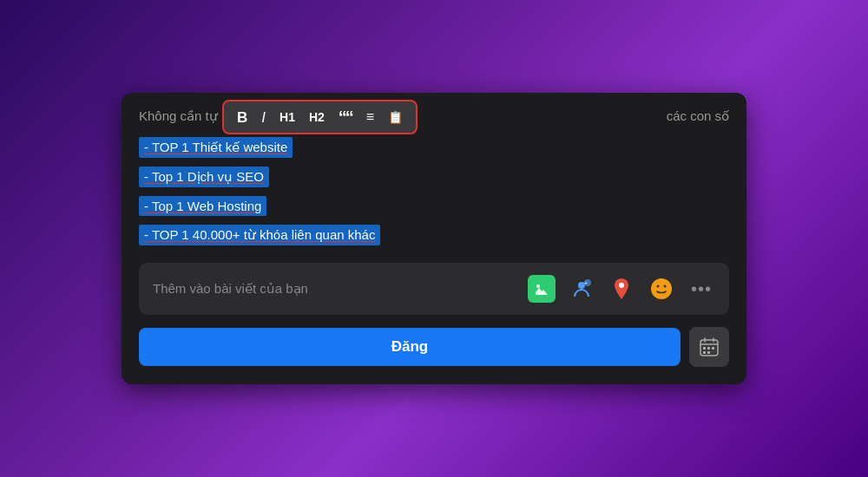  I want to click on list-item-row-4: - TOP 1 40.000+ từ khóa liên quan khác, so click(434, 238).